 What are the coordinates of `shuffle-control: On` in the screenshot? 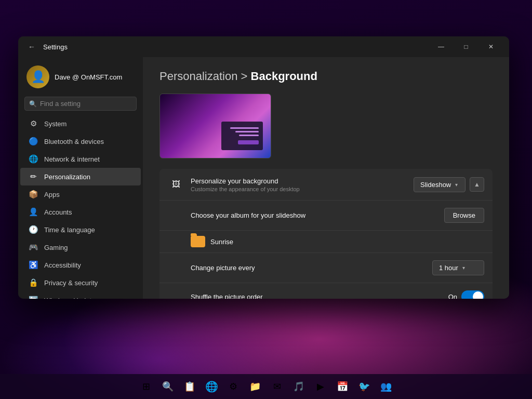 It's located at (467, 295).